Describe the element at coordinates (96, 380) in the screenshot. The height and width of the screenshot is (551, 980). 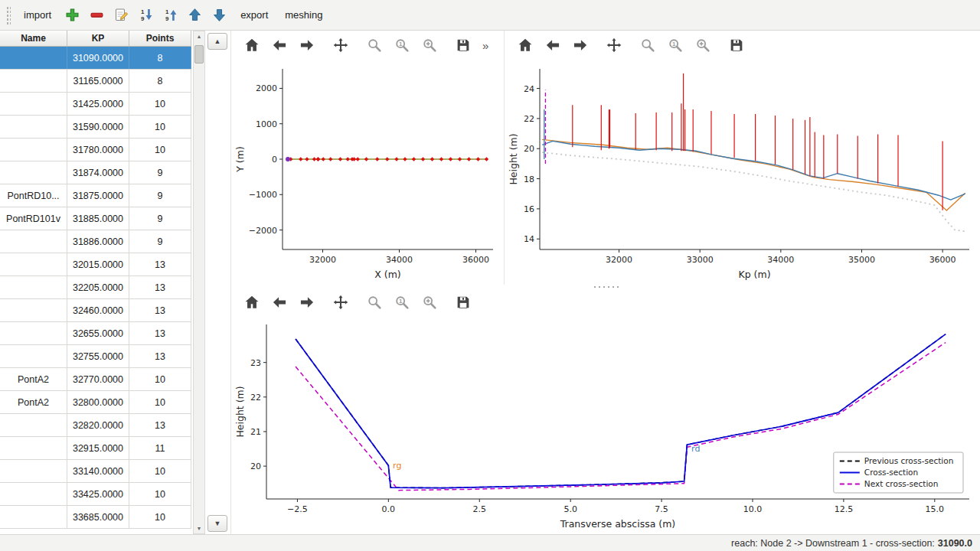
I see `table-row: PontA232770.000010` at that location.